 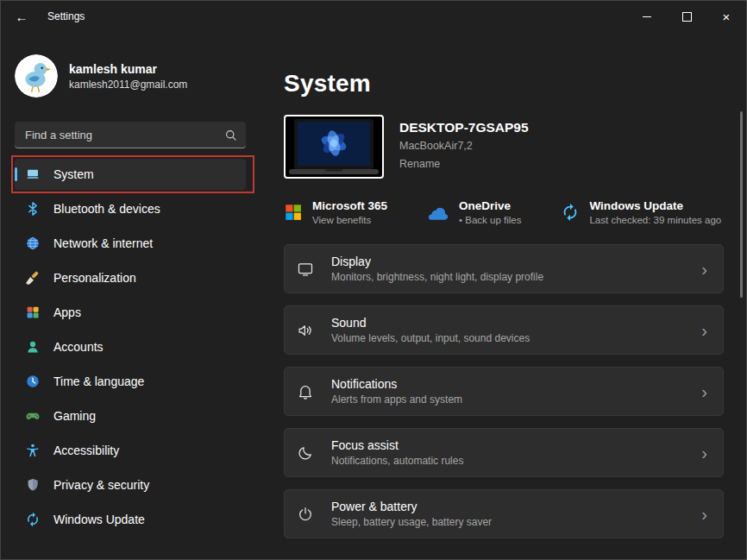 What do you see at coordinates (16, 174) in the screenshot?
I see `selected-accent-pill` at bounding box center [16, 174].